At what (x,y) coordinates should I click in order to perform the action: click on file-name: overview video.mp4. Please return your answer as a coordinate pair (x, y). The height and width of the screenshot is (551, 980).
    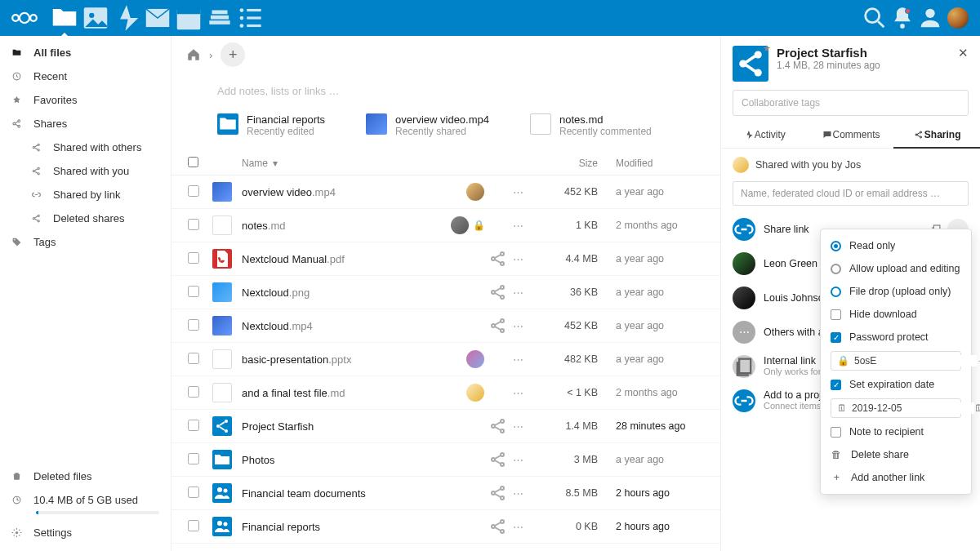
    Looking at the image, I should click on (348, 193).